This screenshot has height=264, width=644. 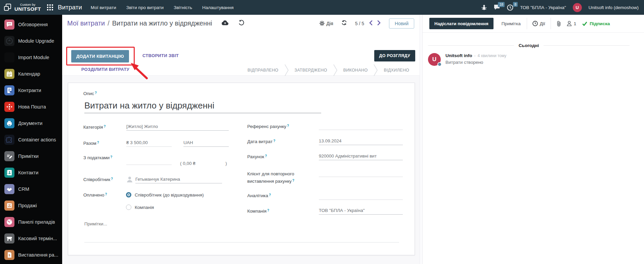 I want to click on invoicing-icon: $, so click(x=9, y=255).